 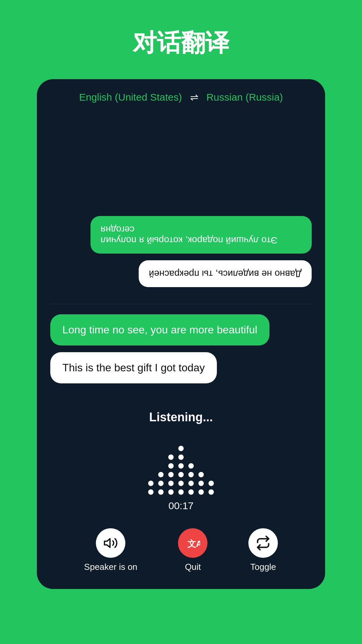 I want to click on bubble-green-long-time: Long time no see, you are more beautiful, so click(x=160, y=330).